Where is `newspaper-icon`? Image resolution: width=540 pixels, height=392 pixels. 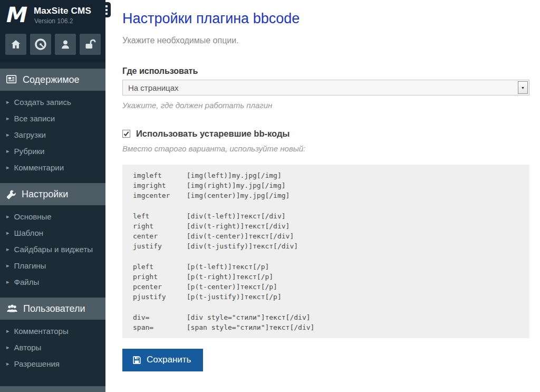 newspaper-icon is located at coordinates (12, 80).